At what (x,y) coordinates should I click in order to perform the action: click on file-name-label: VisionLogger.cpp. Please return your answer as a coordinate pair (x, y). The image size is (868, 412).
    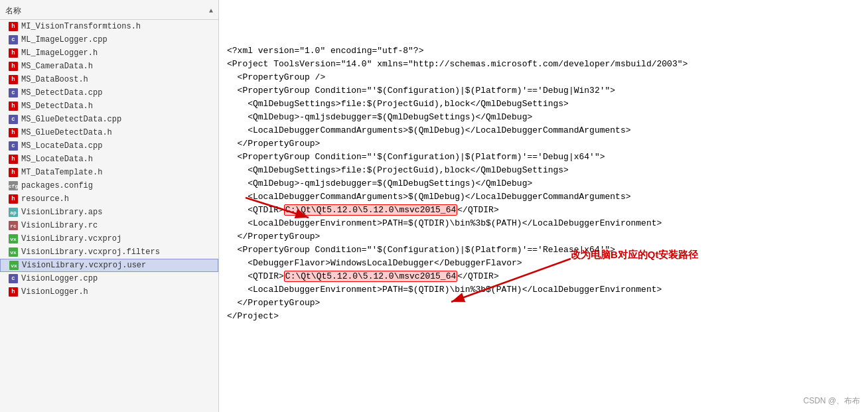
    Looking at the image, I should click on (60, 279).